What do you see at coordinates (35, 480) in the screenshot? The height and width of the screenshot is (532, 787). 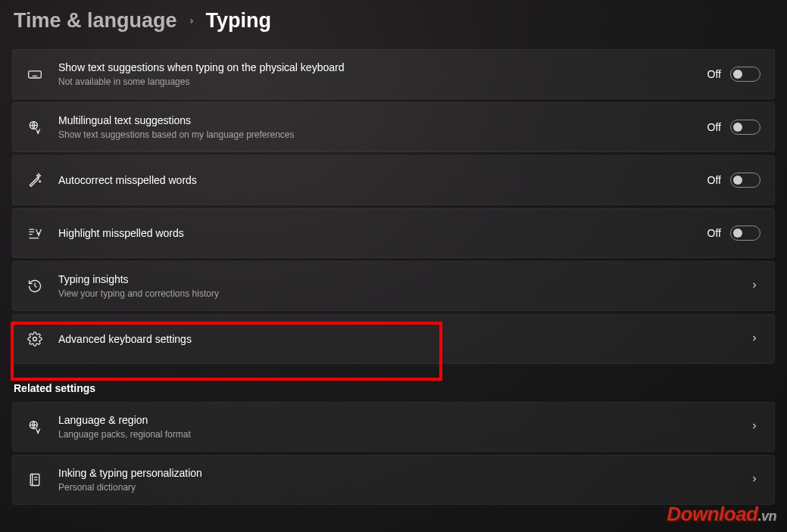 I see `dictionary-icon` at bounding box center [35, 480].